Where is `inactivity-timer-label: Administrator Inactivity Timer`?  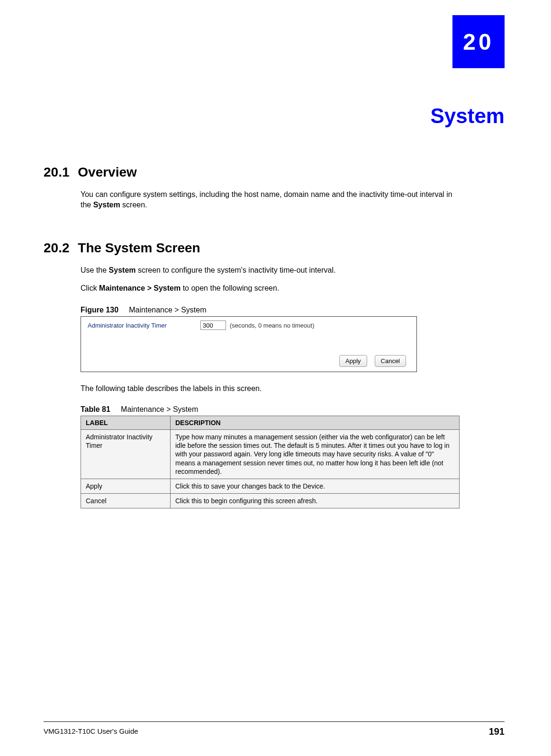 inactivity-timer-label: Administrator Inactivity Timer is located at coordinates (144, 326).